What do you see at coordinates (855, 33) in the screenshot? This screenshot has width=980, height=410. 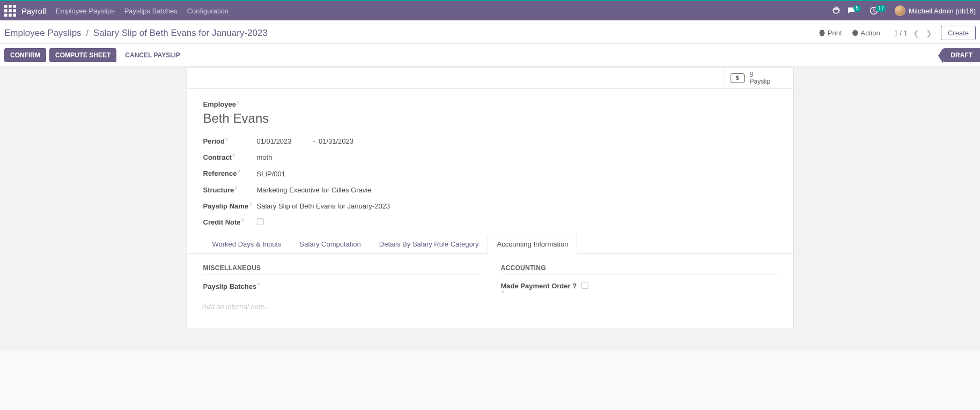 I see `gear-icon` at bounding box center [855, 33].